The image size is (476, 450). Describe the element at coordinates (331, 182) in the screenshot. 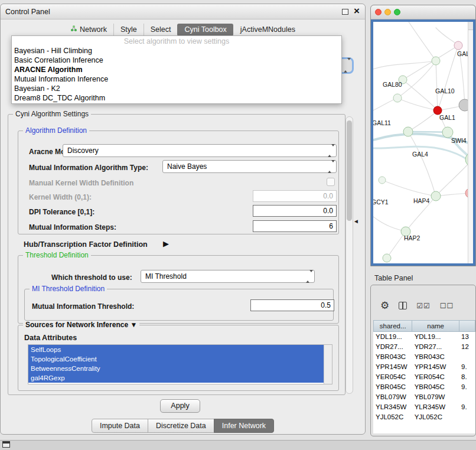

I see `manual-kernel-width-checkbox` at that location.